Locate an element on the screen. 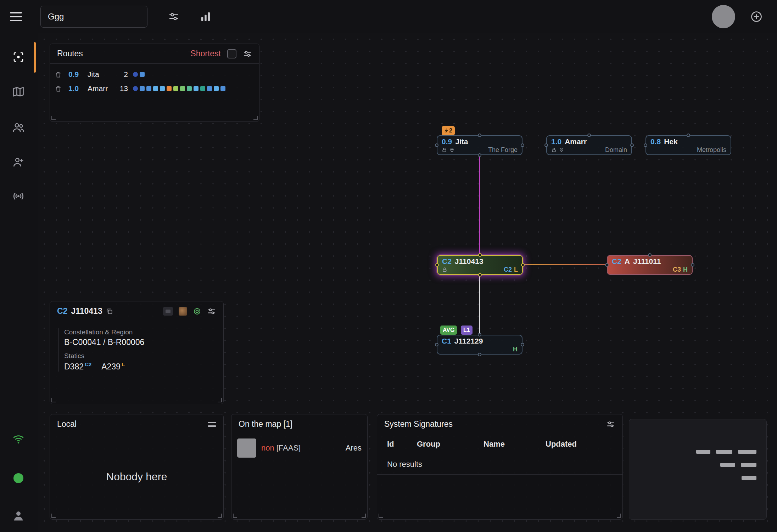 Image resolution: width=777 pixels, height=532 pixels. route-row: 0.9 Jita 2 is located at coordinates (155, 74).